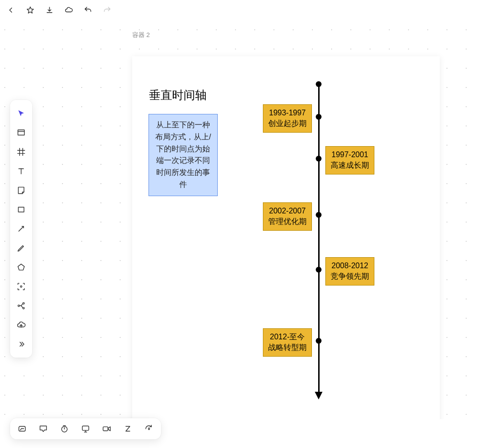 The width and height of the screenshot is (483, 448). Describe the element at coordinates (86, 429) in the screenshot. I see `bottom-toolbar` at that location.